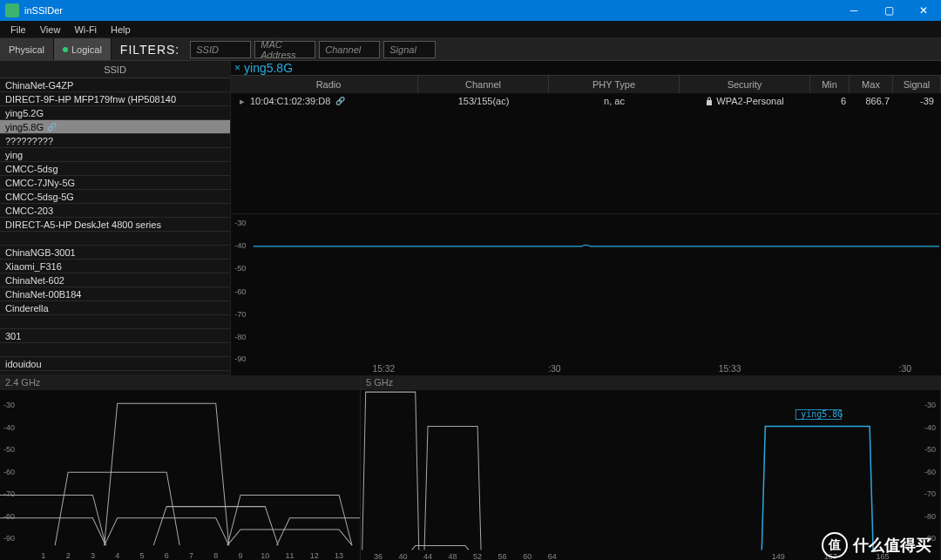 The height and width of the screenshot is (560, 941). I want to click on active-dot-icon, so click(65, 50).